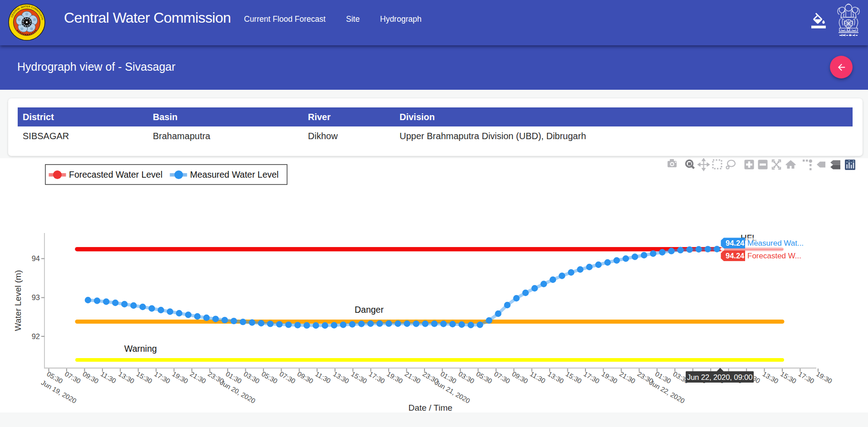  What do you see at coordinates (116, 175) in the screenshot?
I see `svg-text: Forecasted Water Level` at bounding box center [116, 175].